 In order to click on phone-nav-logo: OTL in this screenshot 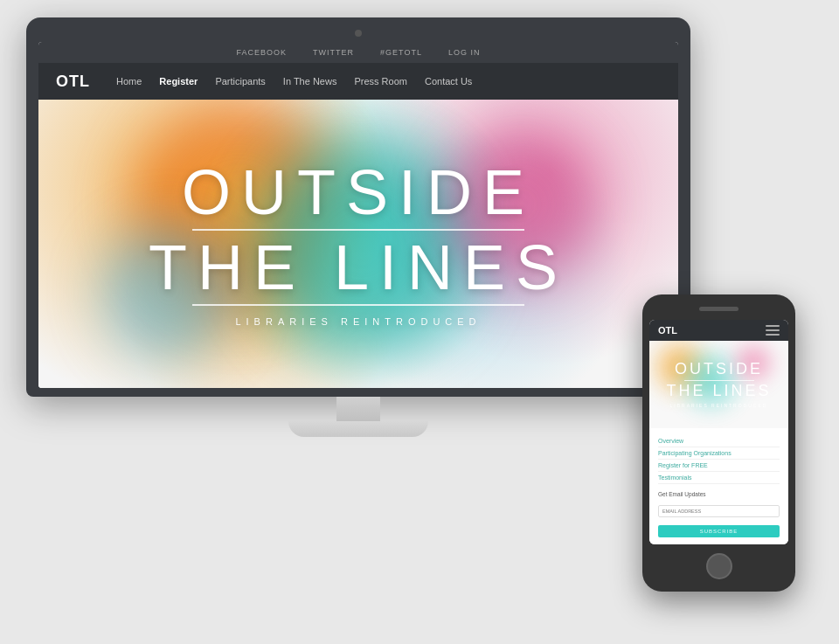, I will do `click(668, 330)`.